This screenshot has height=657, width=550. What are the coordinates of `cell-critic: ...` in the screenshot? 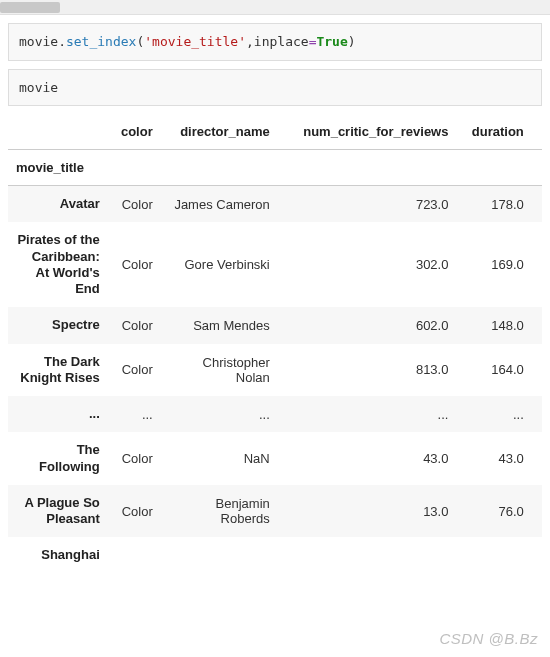 It's located at (368, 414).